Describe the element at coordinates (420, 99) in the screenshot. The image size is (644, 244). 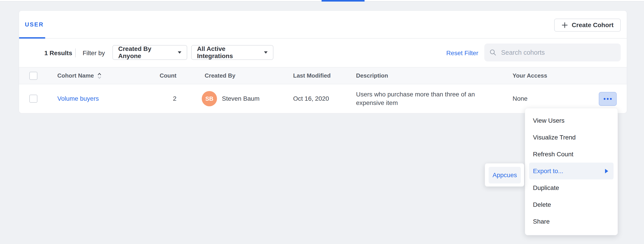
I see `description-value: Users who purchase more than three of an…` at that location.